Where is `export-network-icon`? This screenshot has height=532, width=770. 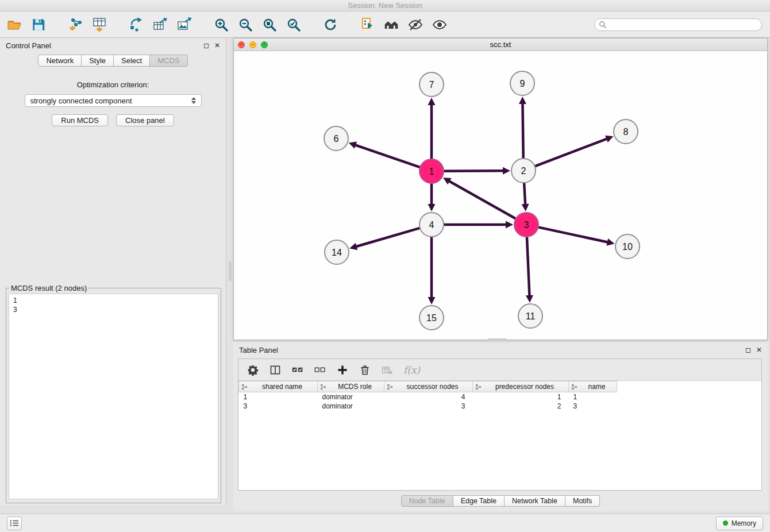
export-network-icon is located at coordinates (136, 25).